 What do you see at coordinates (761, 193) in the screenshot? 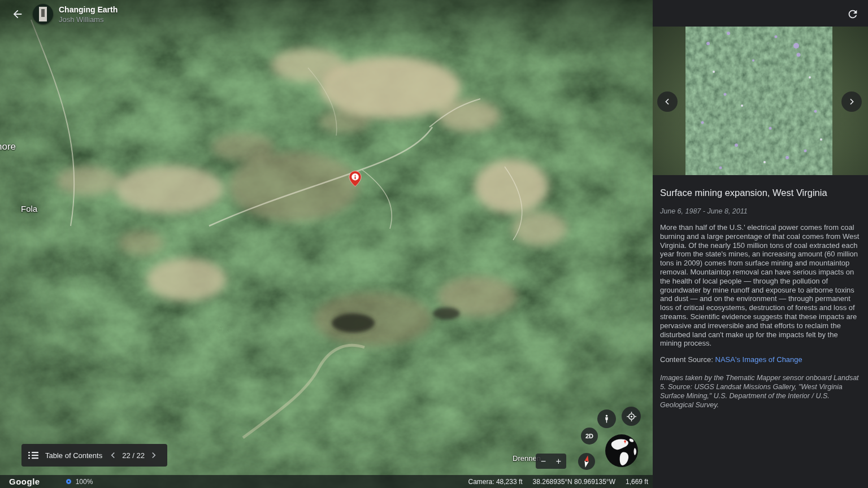
I see `slide-title: Surface mining expansion, West Virginia` at bounding box center [761, 193].